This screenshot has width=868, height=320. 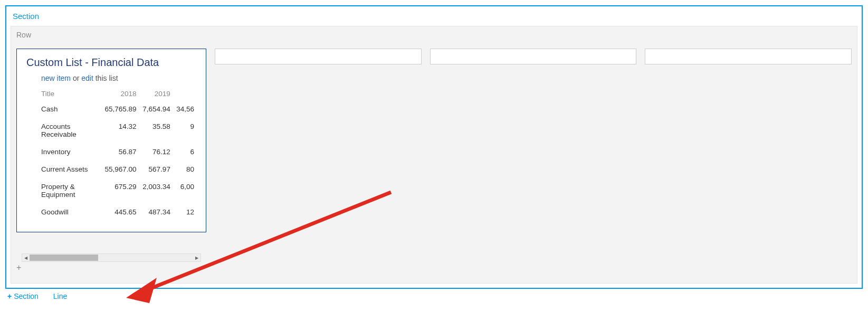 What do you see at coordinates (111, 192) in the screenshot?
I see `table-row: Property & Equipment675.292,003.346,00` at bounding box center [111, 192].